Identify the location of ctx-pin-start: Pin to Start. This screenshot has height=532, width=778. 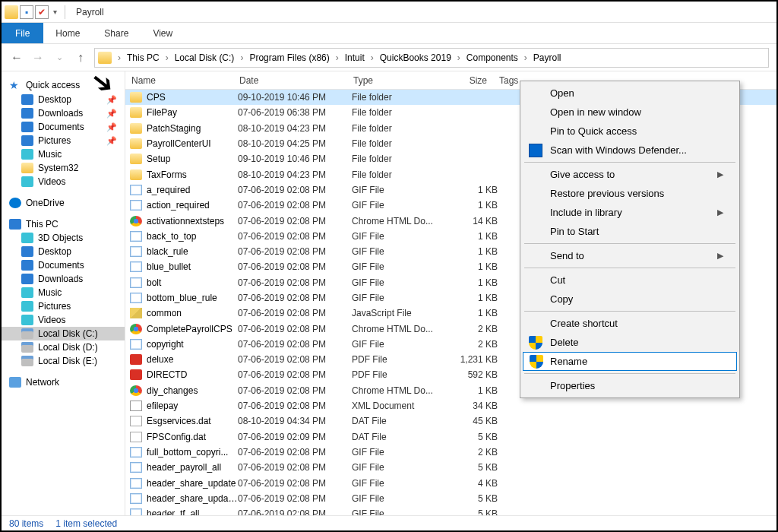
(630, 231).